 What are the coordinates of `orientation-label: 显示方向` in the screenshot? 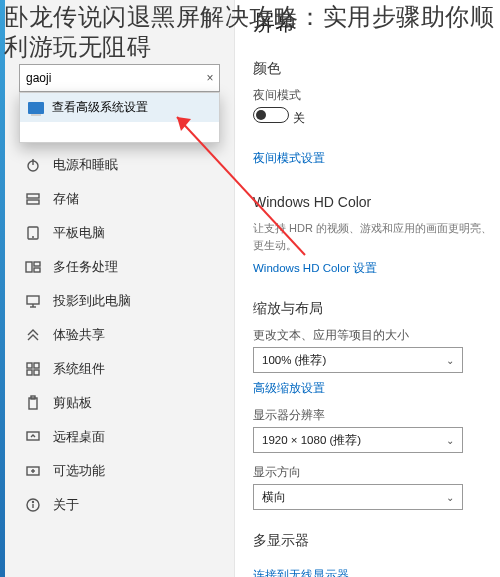 It's located at (376, 472).